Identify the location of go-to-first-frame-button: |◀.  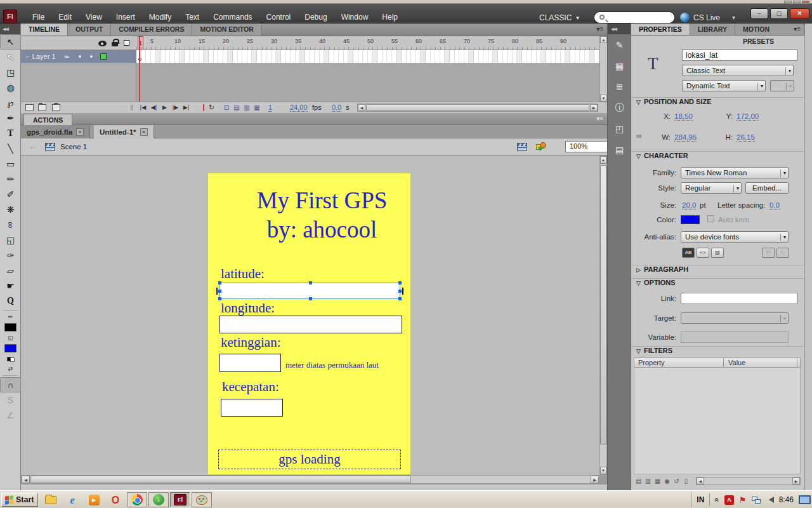
(143, 108).